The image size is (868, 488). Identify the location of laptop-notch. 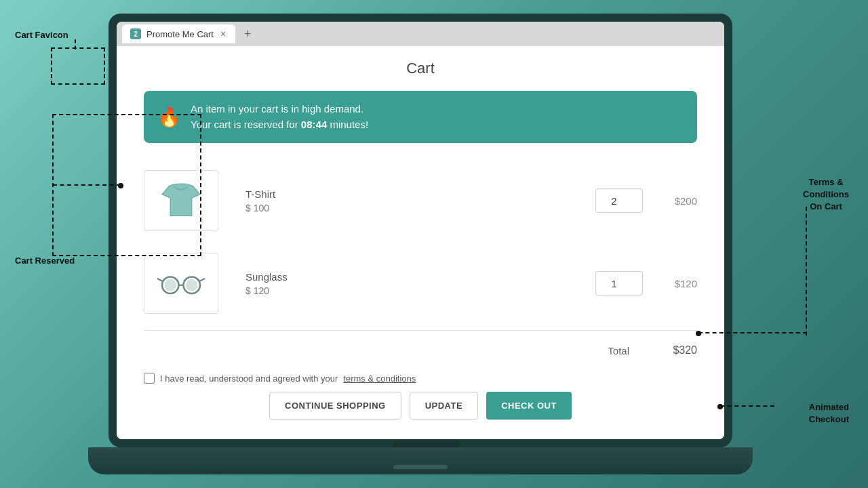
(420, 467).